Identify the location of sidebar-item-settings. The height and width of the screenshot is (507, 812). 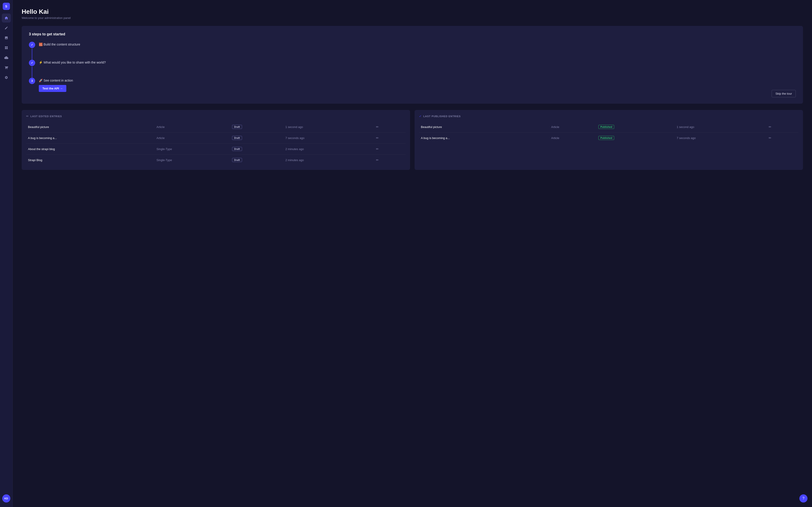
(6, 78).